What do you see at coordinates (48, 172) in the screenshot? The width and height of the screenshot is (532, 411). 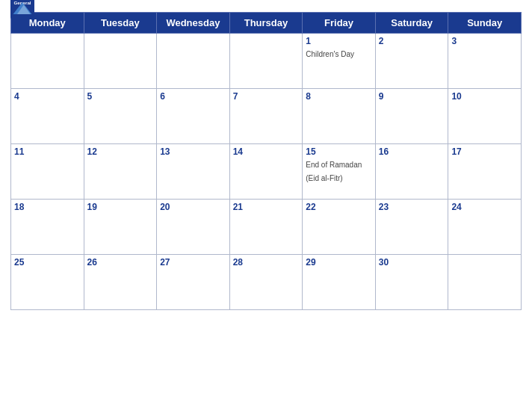 I see `calendar-cell: 11` at bounding box center [48, 172].